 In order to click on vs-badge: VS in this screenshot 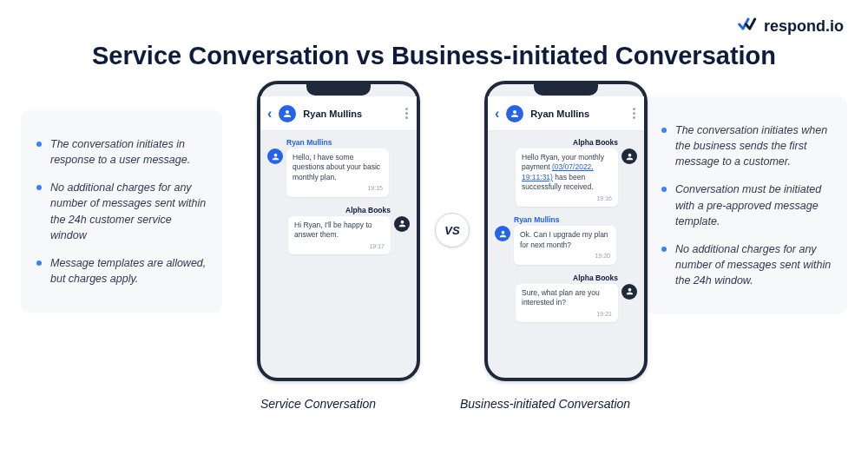, I will do `click(452, 230)`.